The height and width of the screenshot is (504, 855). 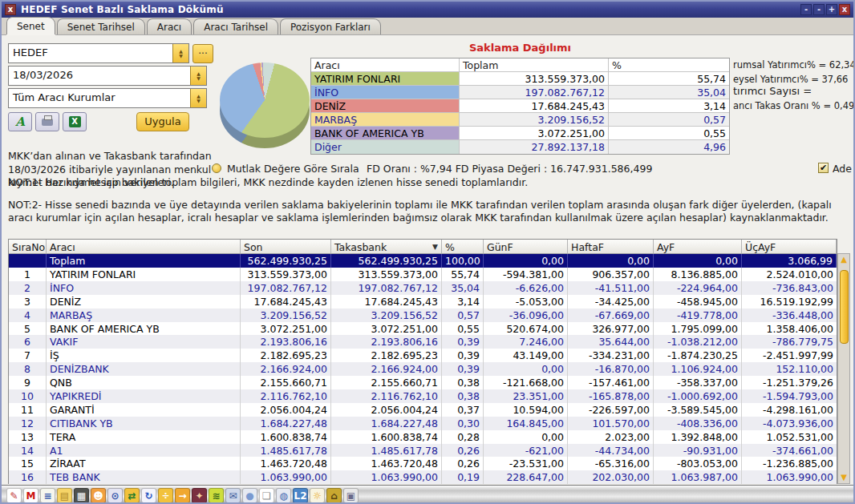 I want to click on table-row: 15ZİRAAT1.463.720,481.463.720,480,26-23.…, so click(x=423, y=463).